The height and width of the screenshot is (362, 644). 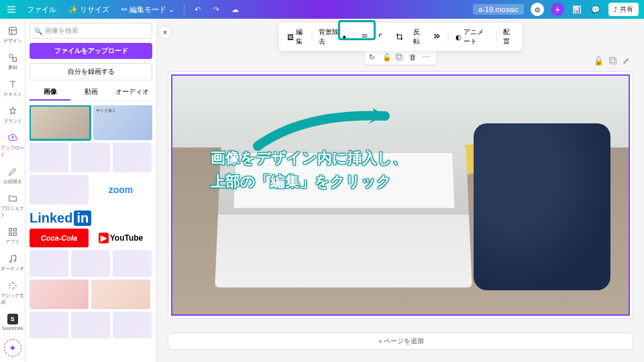 What do you see at coordinates (121, 190) in the screenshot?
I see `upload-thumb-zoom: zoom` at bounding box center [121, 190].